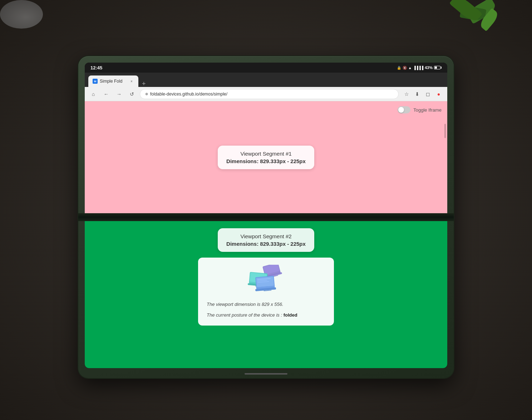 This screenshot has width=532, height=420. Describe the element at coordinates (132, 94) in the screenshot. I see `refresh-button: ↺` at that location.